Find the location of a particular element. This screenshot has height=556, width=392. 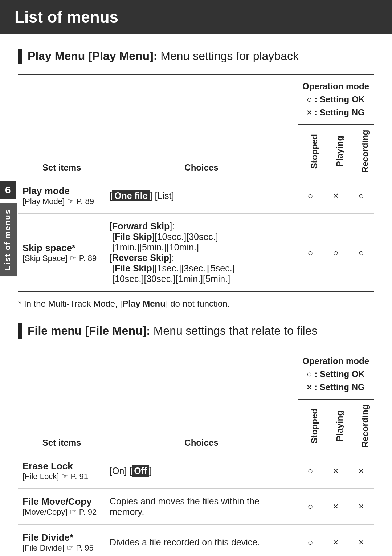

file-menu-section-title: File menu [File Menu]: Menu settings tha… is located at coordinates (196, 331).